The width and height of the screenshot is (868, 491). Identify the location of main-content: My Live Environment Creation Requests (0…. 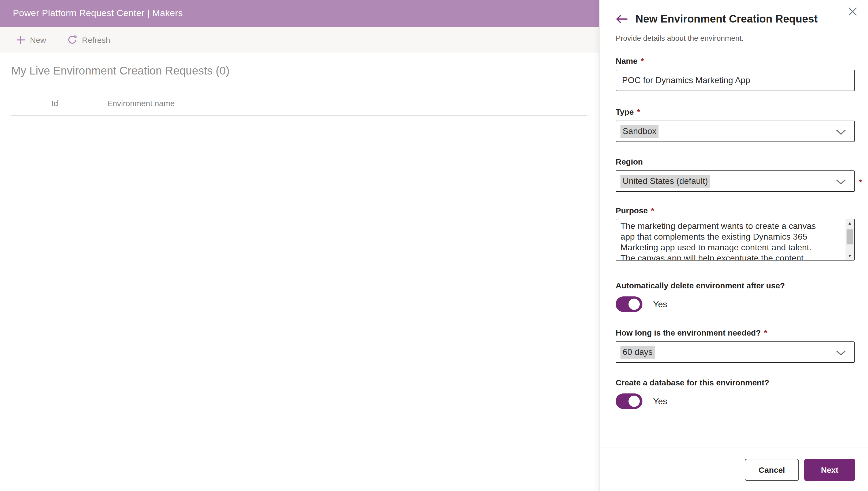
(299, 90).